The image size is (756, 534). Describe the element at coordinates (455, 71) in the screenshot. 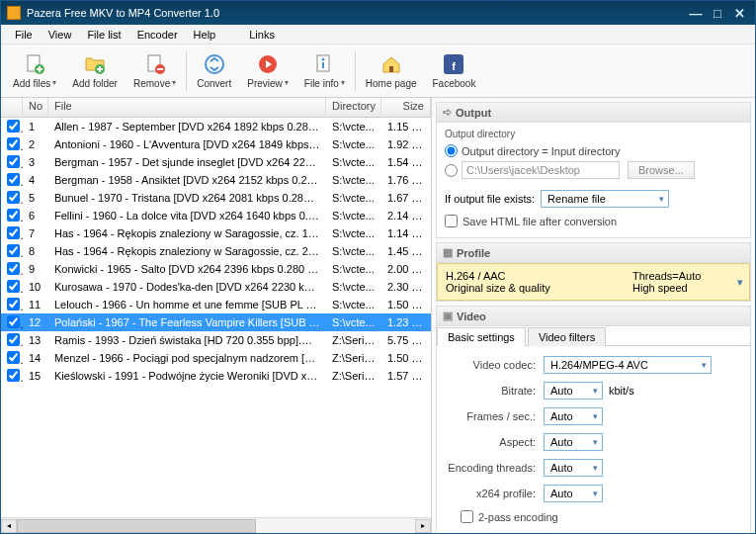

I see `facebook-button: fFacebook` at that location.